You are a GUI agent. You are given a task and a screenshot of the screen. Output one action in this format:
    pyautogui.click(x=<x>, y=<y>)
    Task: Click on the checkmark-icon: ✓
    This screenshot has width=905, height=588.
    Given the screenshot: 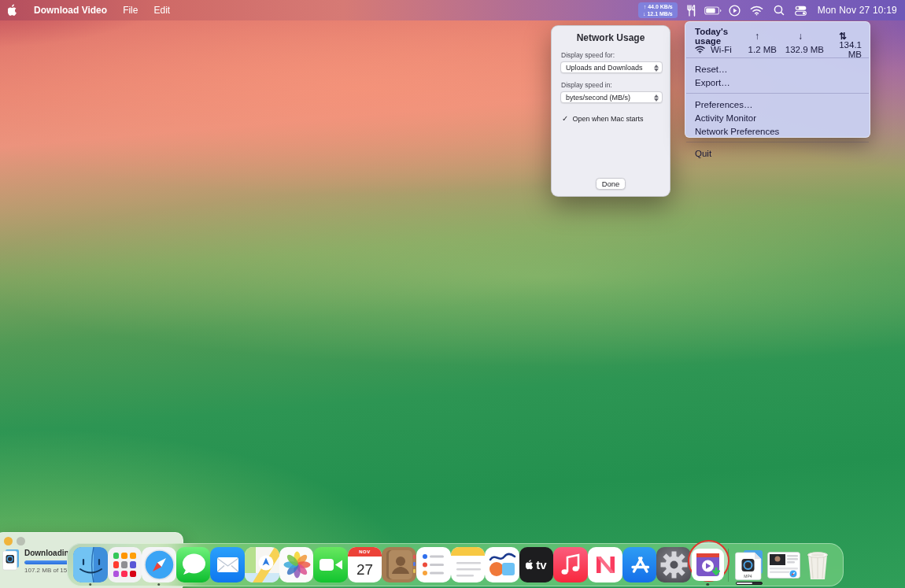 What is the action you would take?
    pyautogui.click(x=565, y=118)
    